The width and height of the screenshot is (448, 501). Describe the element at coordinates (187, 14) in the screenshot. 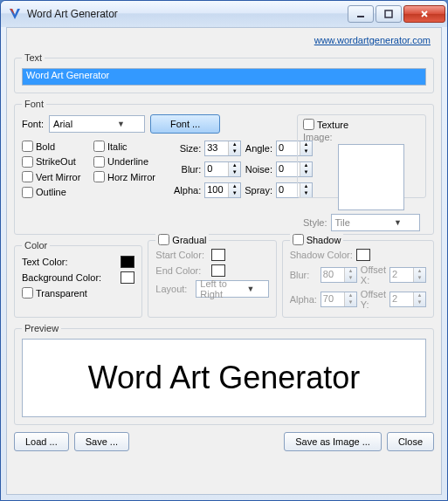

I see `window-title: Word Art Generator` at that location.